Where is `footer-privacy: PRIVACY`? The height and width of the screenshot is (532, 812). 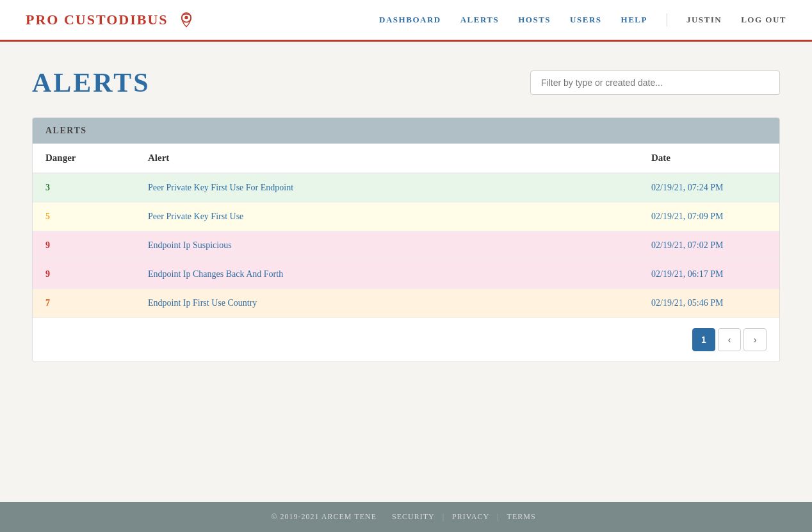 footer-privacy: PRIVACY is located at coordinates (471, 517).